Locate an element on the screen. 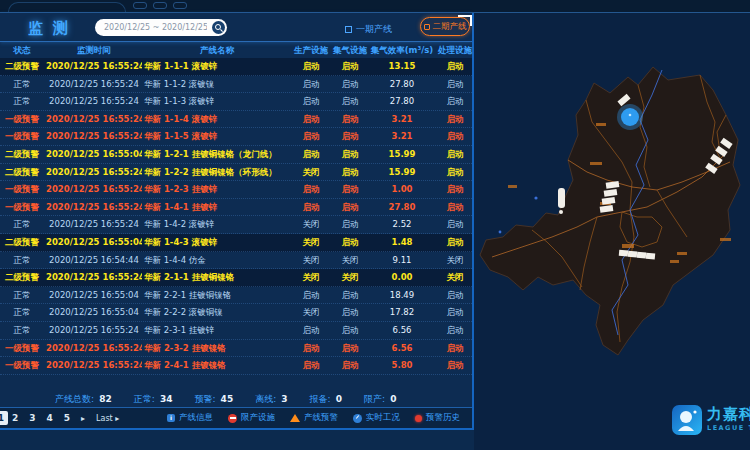  table-row: 正常 2020/12/25 16:55:24 华新 2-3-1 挂镀锌 启动 启… is located at coordinates (236, 331).